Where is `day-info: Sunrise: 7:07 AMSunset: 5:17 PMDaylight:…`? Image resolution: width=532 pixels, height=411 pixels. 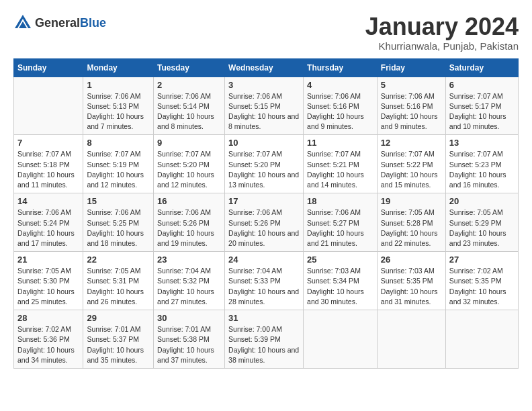 day-info: Sunrise: 7:07 AMSunset: 5:17 PMDaylight:… is located at coordinates (482, 111).